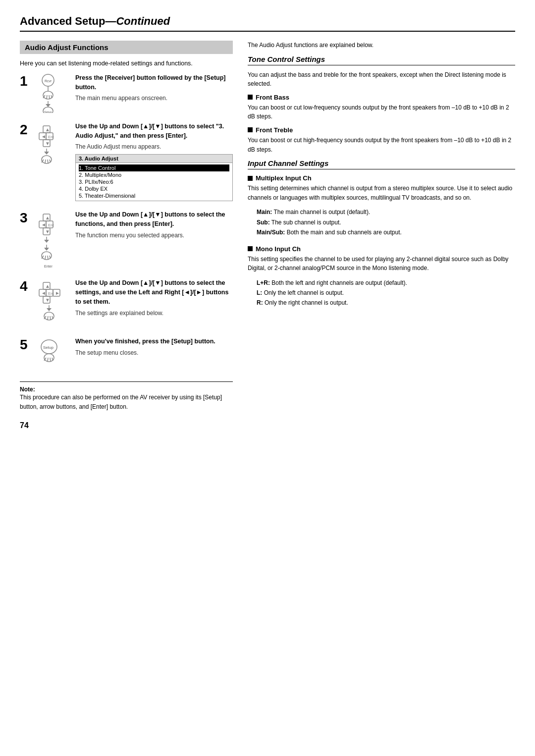 The width and height of the screenshot is (535, 756). What do you see at coordinates (339, 283) in the screenshot?
I see `mono-value-1: Both the left and right channels are out…` at bounding box center [339, 283].